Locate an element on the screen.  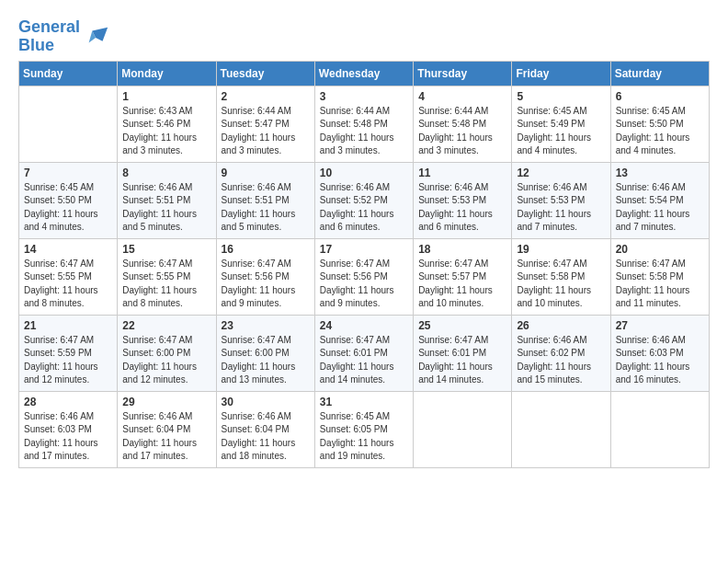
day-info: Sunrise: 6:47 AM Sunset: 5:57 PM Dayligh… is located at coordinates (462, 284).